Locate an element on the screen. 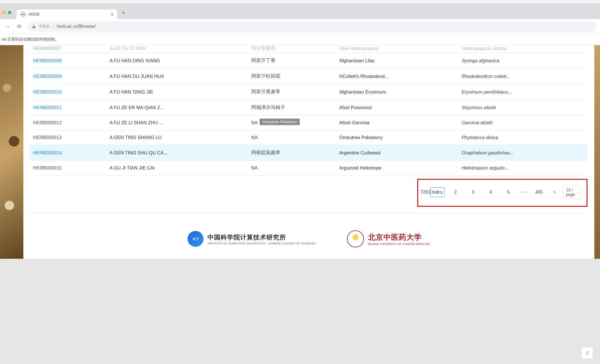 This screenshot has height=364, width=600. pagination-page-2: 2 is located at coordinates (455, 192).